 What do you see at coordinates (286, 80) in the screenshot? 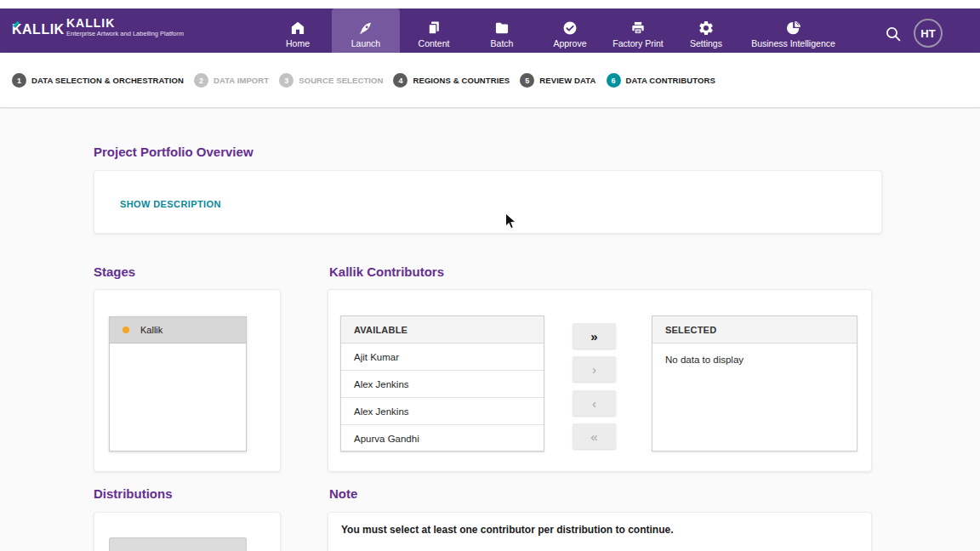
I see `step-number-badge: 3` at bounding box center [286, 80].